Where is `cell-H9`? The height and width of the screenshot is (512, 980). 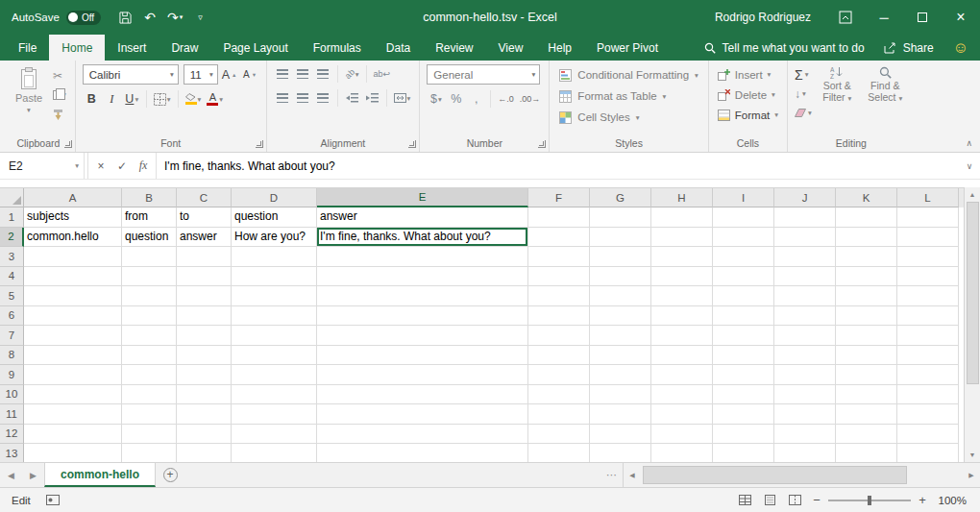
cell-H9 is located at coordinates (682, 375).